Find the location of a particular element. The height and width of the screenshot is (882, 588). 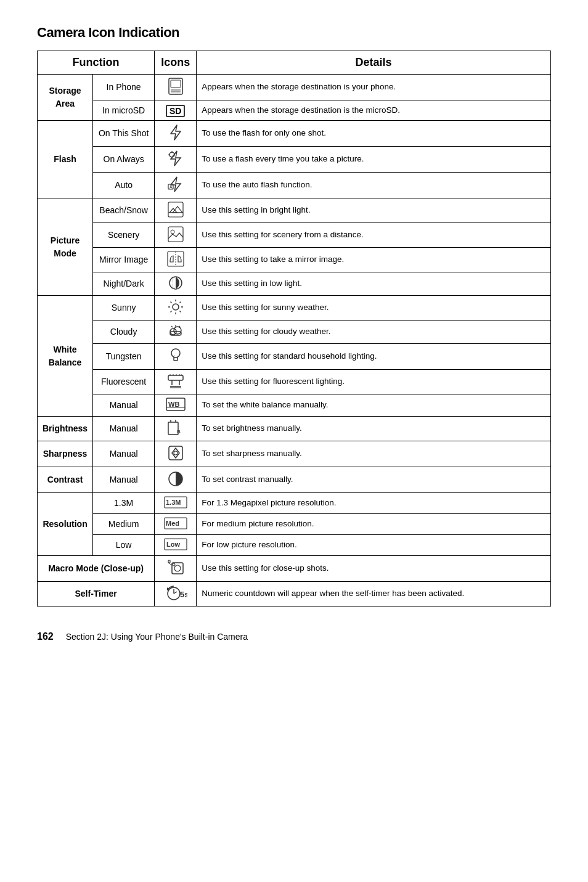

footer: 162 Section 2J: Using Your Phone's Built… is located at coordinates (294, 637).